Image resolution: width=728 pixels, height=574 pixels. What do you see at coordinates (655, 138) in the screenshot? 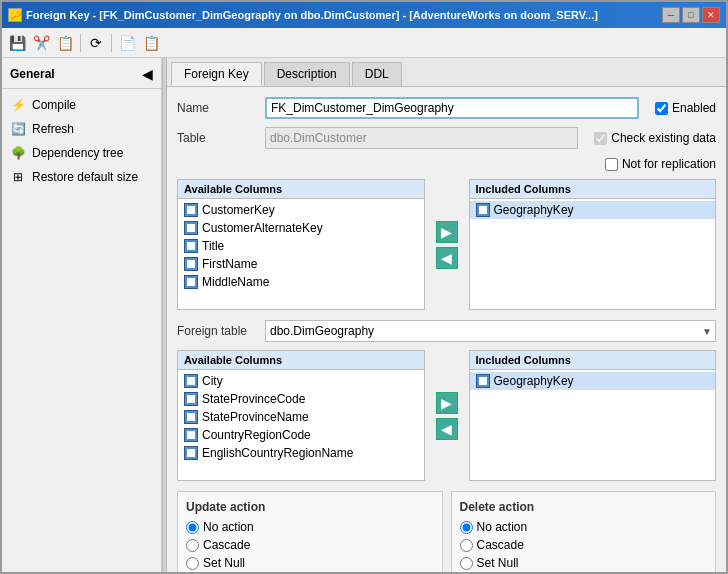
I see `check-existing-item: Check existing data` at bounding box center [655, 138].